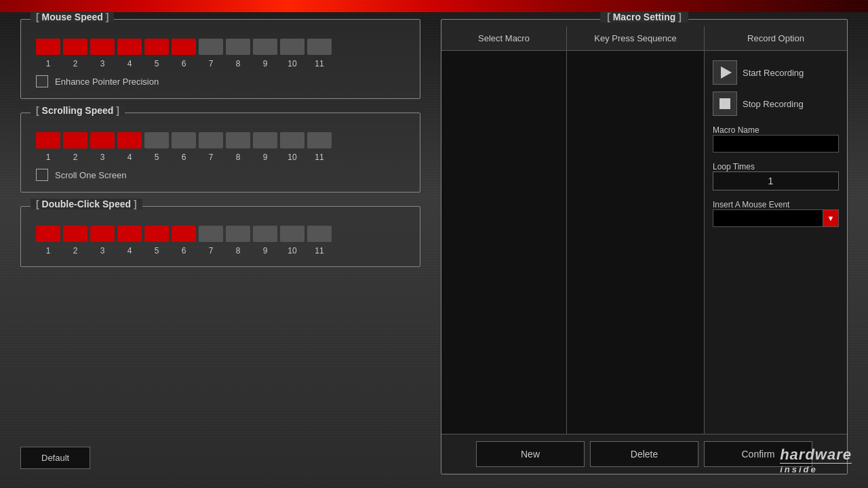  What do you see at coordinates (220, 251) in the screenshot?
I see `double-click-numbers: 1 2 3 4 5 6 7 8 9 10 11` at bounding box center [220, 251].